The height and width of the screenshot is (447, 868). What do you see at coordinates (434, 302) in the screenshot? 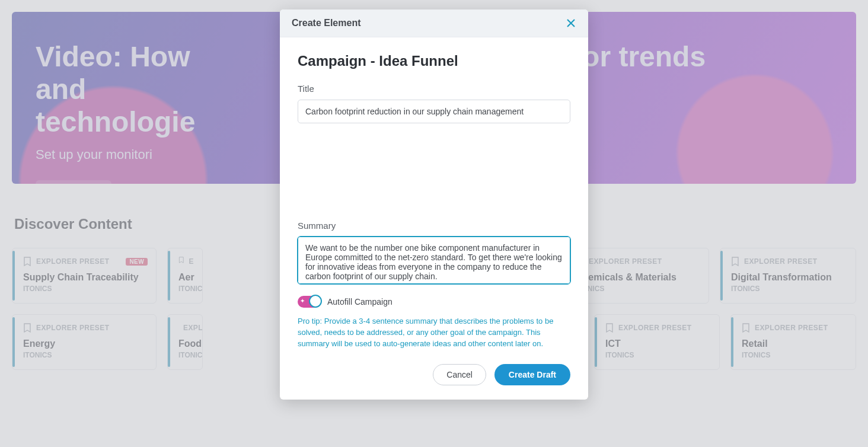
I see `autofill-row: ✦ Autofill Campaign` at bounding box center [434, 302].